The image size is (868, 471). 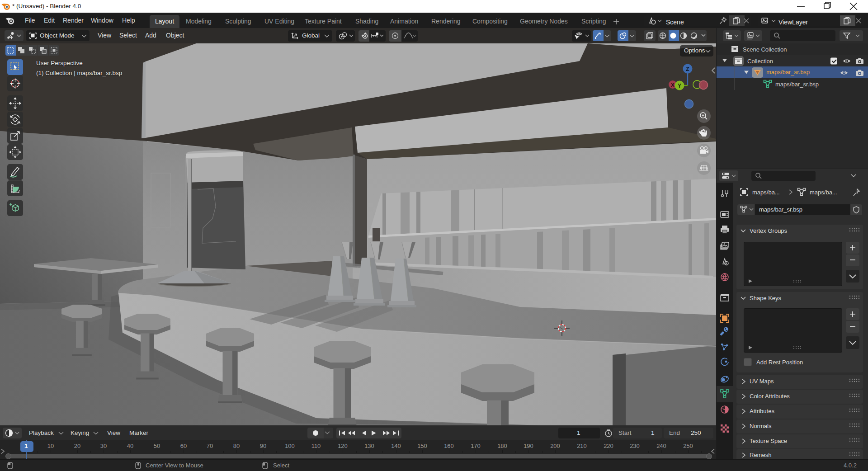 I want to click on svg-text: X, so click(x=673, y=85).